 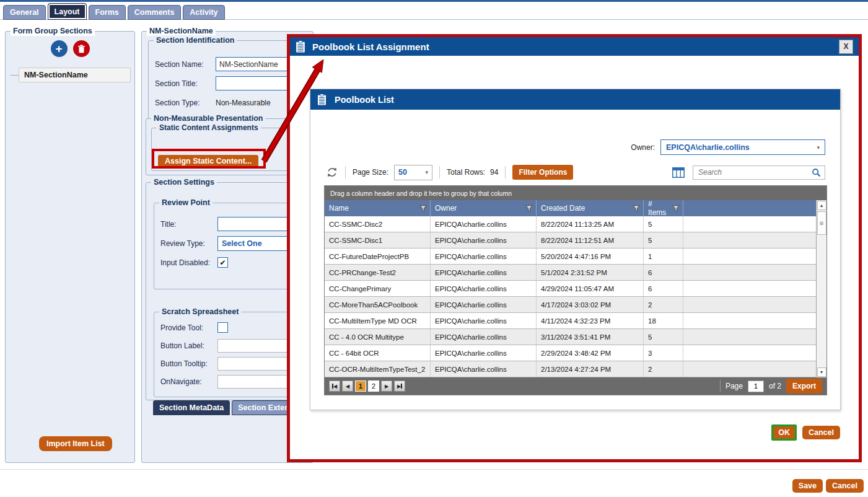 What do you see at coordinates (228, 354) in the screenshot?
I see `scratch-spreadsheet-group: Scratch Spreadsheet Provide Tool: Button…` at bounding box center [228, 354].